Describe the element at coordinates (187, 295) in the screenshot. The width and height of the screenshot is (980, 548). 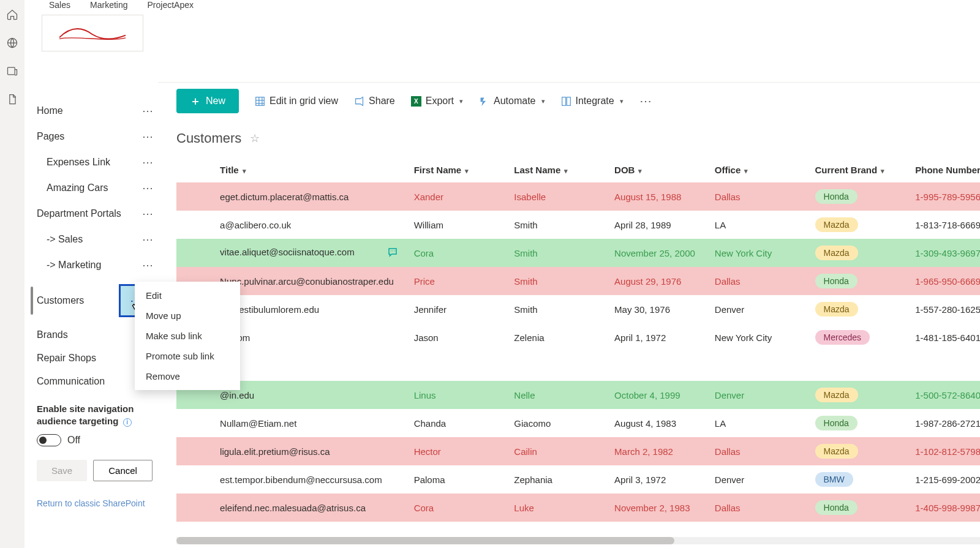
I see `ctx-edit: Edit` at that location.